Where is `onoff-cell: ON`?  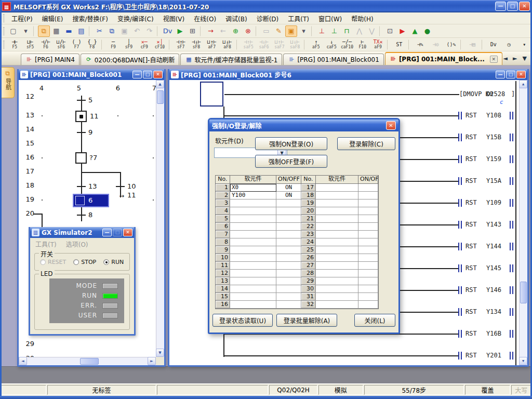
onoff-cell: ON is located at coordinates (289, 188).